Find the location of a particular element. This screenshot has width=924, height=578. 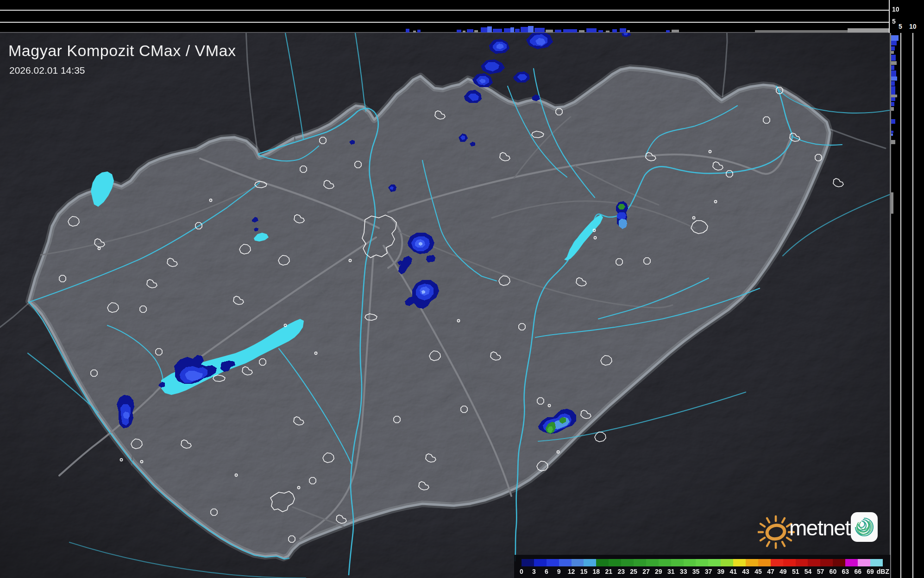

legend-value-label: 12 is located at coordinates (572, 572).